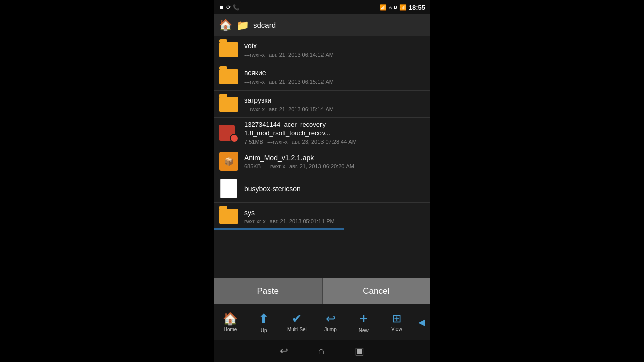 Image resolution: width=644 pixels, height=362 pixels. I want to click on file-info: voix ---rwxr-x авг. 21, 2013 06:14:12 AM, so click(335, 49).